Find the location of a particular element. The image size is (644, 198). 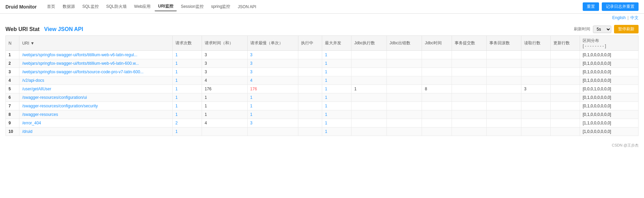

nav-home: 首页 is located at coordinates (51, 7).